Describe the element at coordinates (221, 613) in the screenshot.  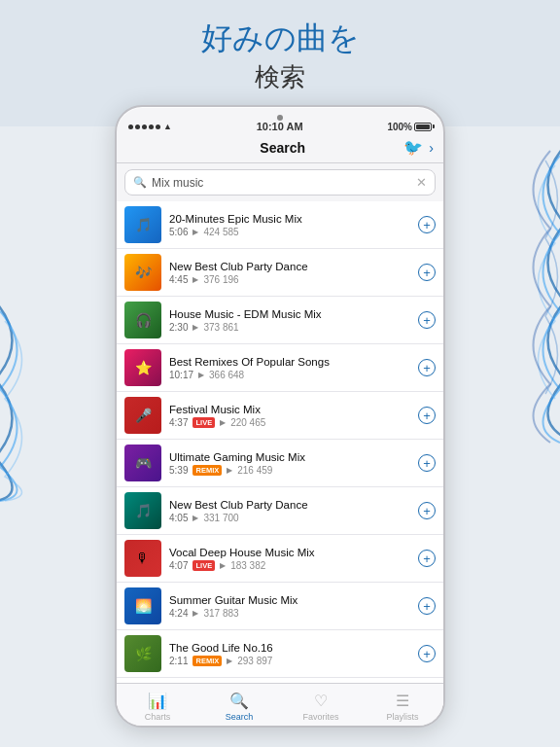
I see `song-plays: 317 883` at that location.